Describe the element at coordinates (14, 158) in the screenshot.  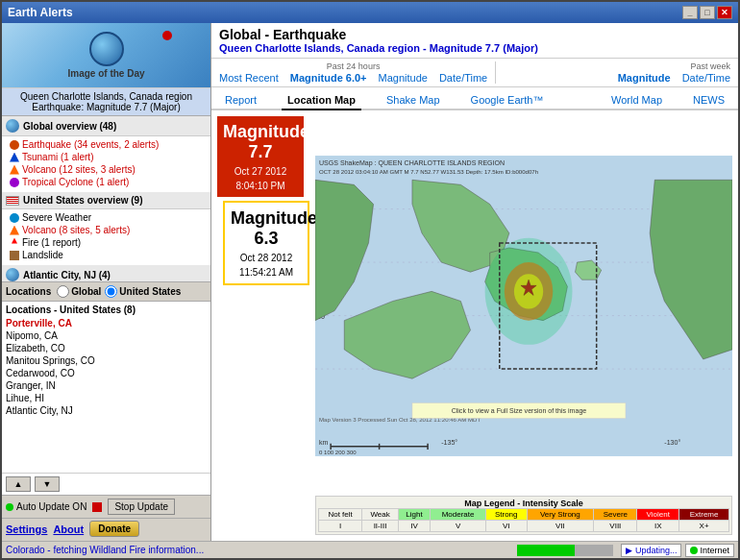
I see `tsunami-icon` at that location.